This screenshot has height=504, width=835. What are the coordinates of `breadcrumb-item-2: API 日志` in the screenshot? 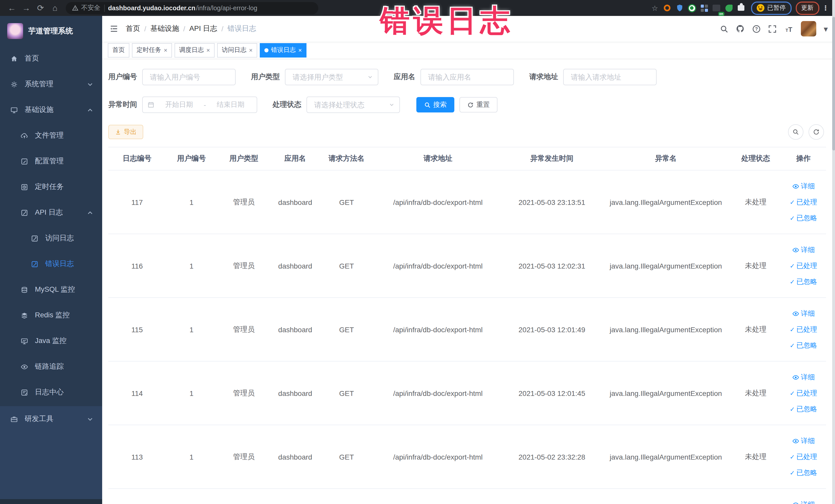 It's located at (203, 28).